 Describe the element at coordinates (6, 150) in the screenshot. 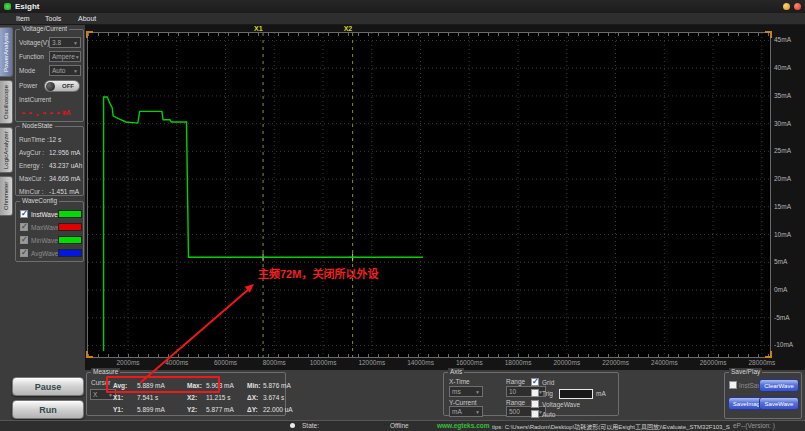

I see `tab-logic-analyzer: LogicAnalyzer` at that location.